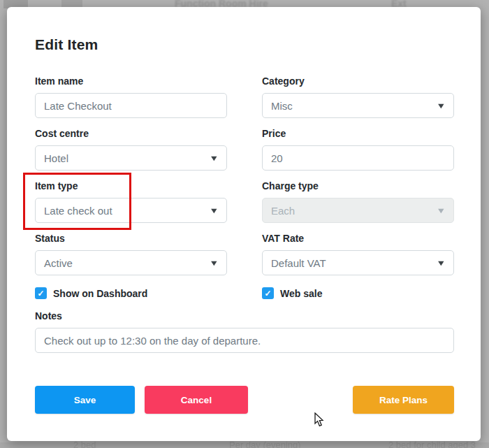 Image resolution: width=489 pixels, height=448 pixels. I want to click on price-label: Price, so click(358, 134).